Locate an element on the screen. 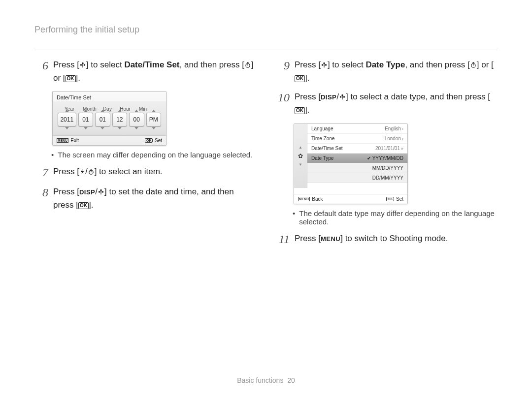 Image resolution: width=532 pixels, height=401 pixels. note-6: •The screen may differ depending on the … is located at coordinates (154, 154).